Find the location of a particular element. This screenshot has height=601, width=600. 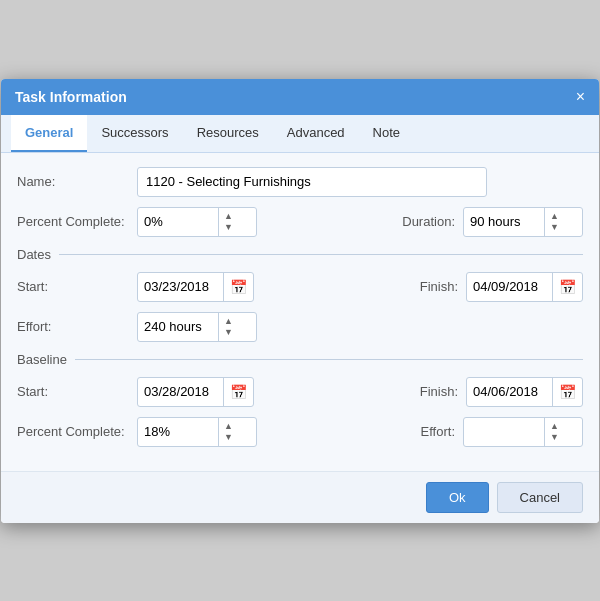

effort-arrows: ▲ ▼ is located at coordinates (228, 327).